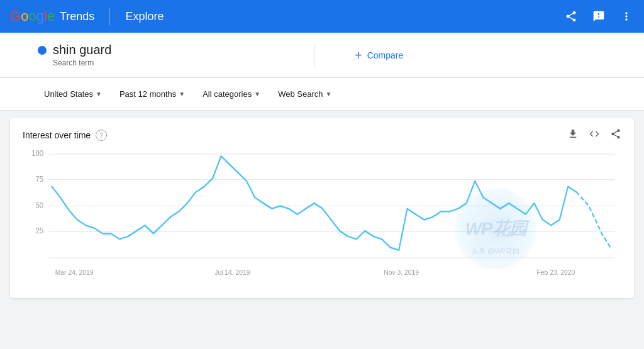  I want to click on svg-text: 25, so click(39, 230).